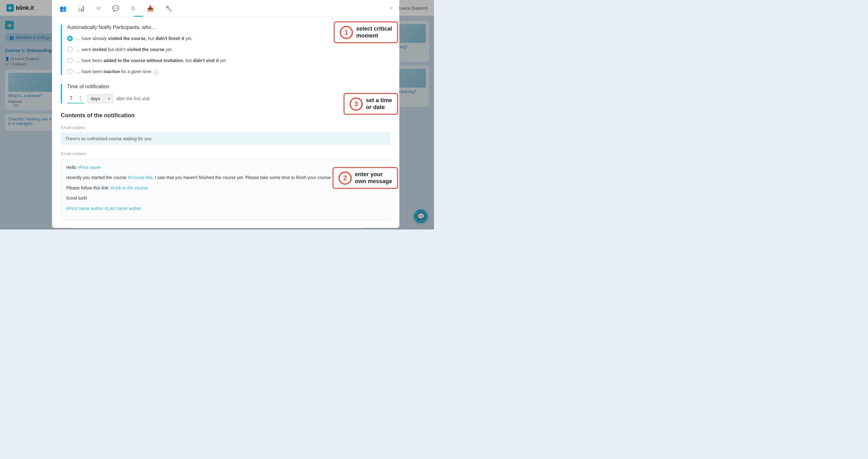 This screenshot has width=868, height=459. What do you see at coordinates (374, 32) in the screenshot?
I see `callout-1-text: select criticalmoment` at bounding box center [374, 32].